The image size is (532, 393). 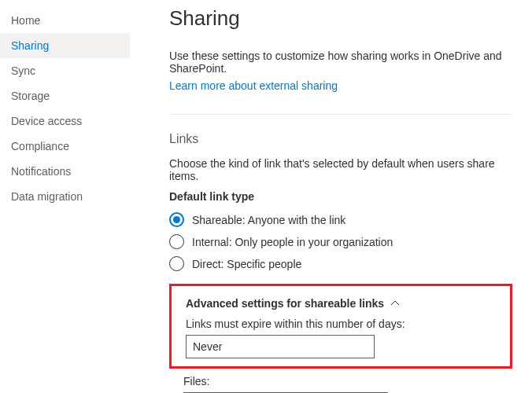 What do you see at coordinates (269, 220) in the screenshot?
I see `radio-label: Shareable: Anyone with the link` at bounding box center [269, 220].